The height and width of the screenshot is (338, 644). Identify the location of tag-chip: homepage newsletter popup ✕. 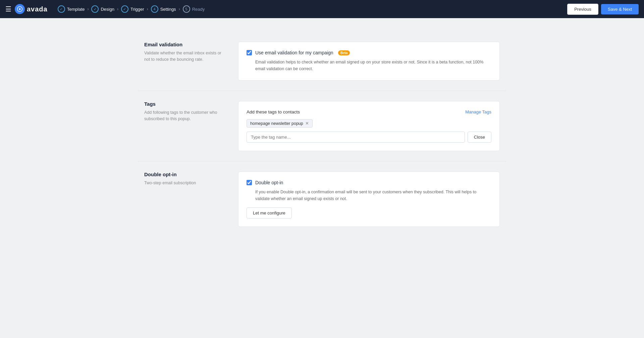
(280, 124).